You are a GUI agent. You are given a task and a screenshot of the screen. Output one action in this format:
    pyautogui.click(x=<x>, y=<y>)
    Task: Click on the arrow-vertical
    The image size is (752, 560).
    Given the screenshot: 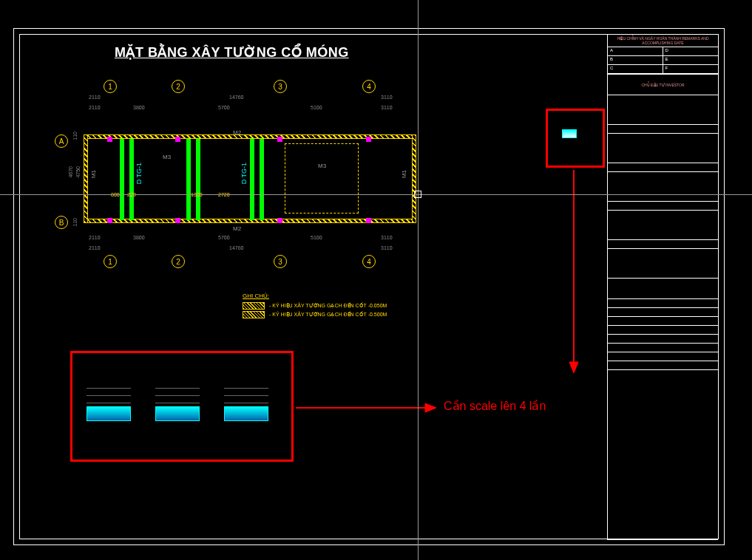 What is the action you would take?
    pyautogui.click(x=574, y=272)
    